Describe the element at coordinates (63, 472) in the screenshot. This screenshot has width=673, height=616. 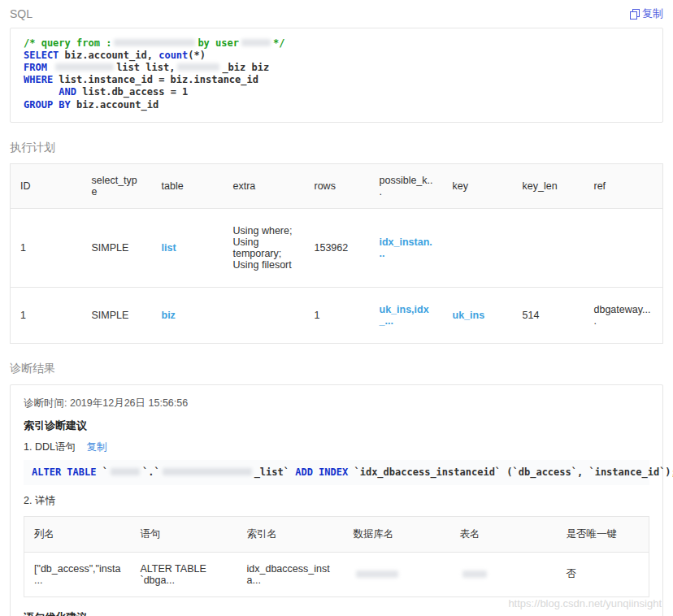
I see `code-token: ALTER TABLE` at that location.